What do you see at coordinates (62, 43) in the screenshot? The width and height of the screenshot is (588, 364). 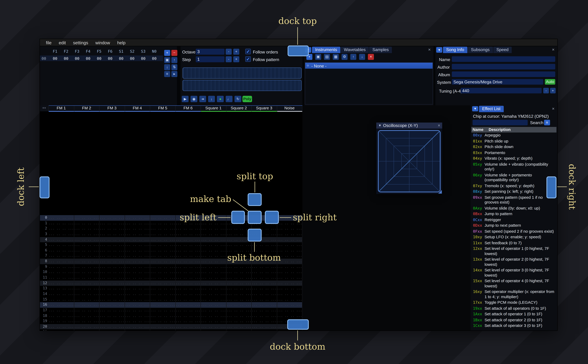 I see `menu-item-edit: edit` at bounding box center [62, 43].